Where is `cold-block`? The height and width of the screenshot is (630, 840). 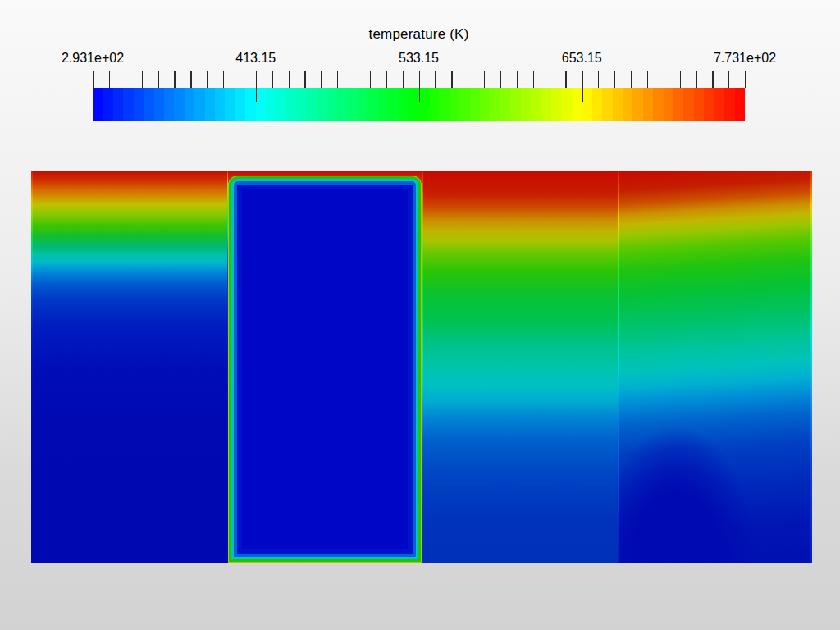 cold-block is located at coordinates (325, 369).